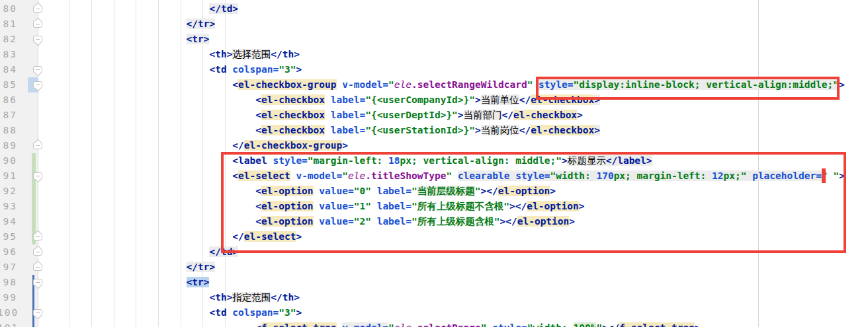  What do you see at coordinates (434, 313) in the screenshot?
I see `code-line: 100 <td colspan="3">` at bounding box center [434, 313].